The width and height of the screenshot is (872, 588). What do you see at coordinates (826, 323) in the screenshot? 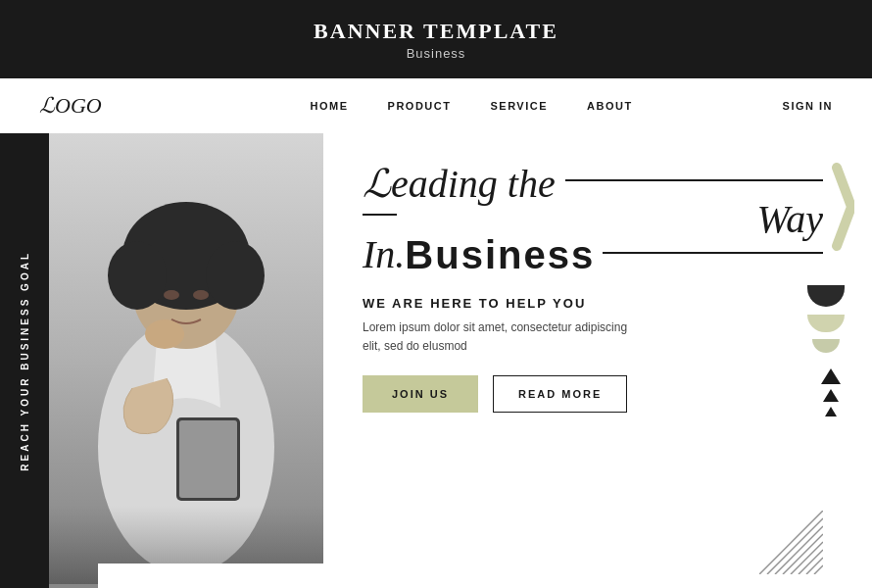
I see `olive-bowl-decoration` at bounding box center [826, 323].